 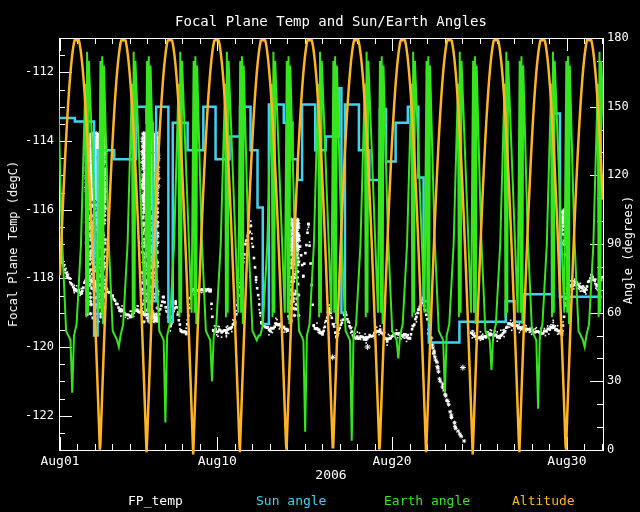 I want to click on y-right-tick-label: 0, so click(x=610, y=449).